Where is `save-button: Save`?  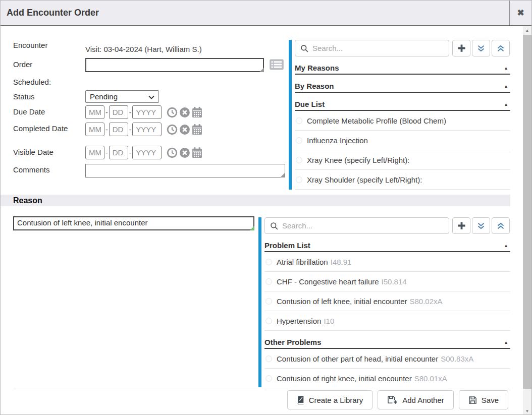 save-button: Save is located at coordinates (484, 400).